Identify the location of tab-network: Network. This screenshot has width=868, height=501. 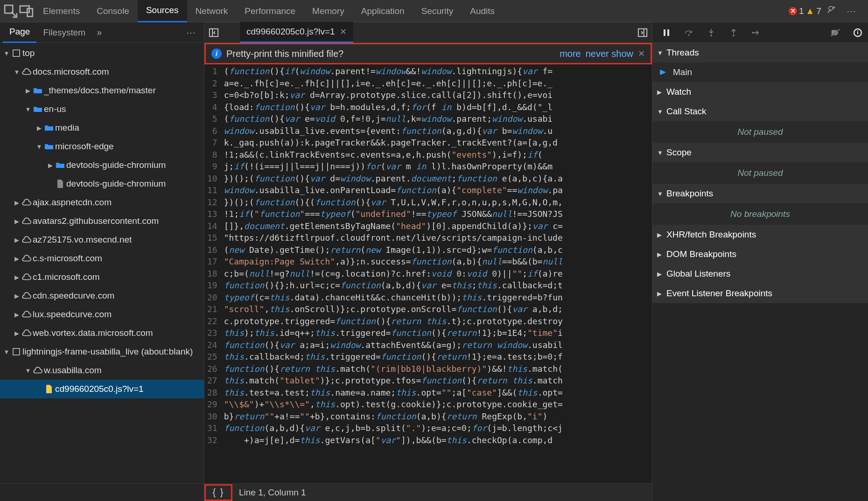
(212, 11).